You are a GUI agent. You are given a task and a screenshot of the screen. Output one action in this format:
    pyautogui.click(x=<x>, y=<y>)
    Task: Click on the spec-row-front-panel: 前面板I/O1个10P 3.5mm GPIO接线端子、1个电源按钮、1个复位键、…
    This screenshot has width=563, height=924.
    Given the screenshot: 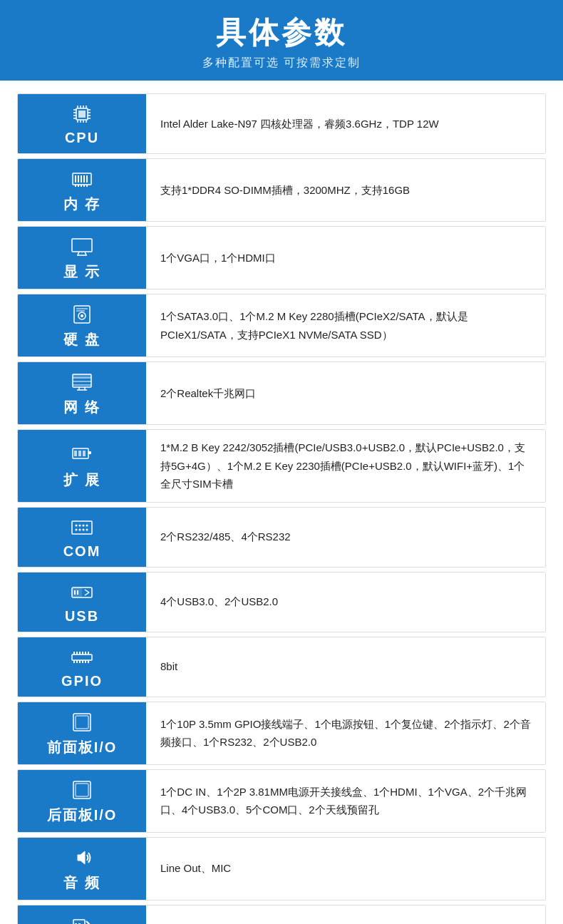 What is the action you would take?
    pyautogui.click(x=282, y=733)
    